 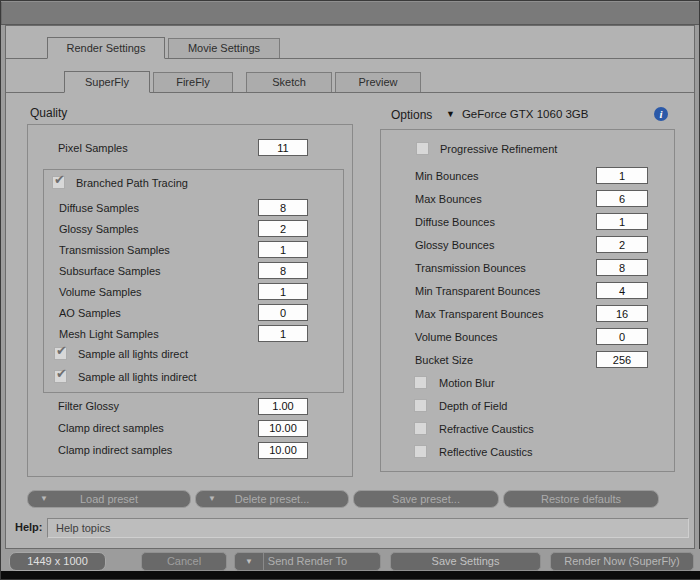 I want to click on save-preset-button: Save preset..., so click(x=426, y=499).